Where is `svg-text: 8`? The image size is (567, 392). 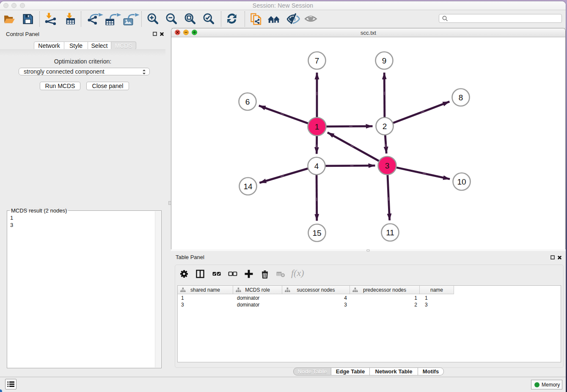
svg-text: 8 is located at coordinates (461, 97).